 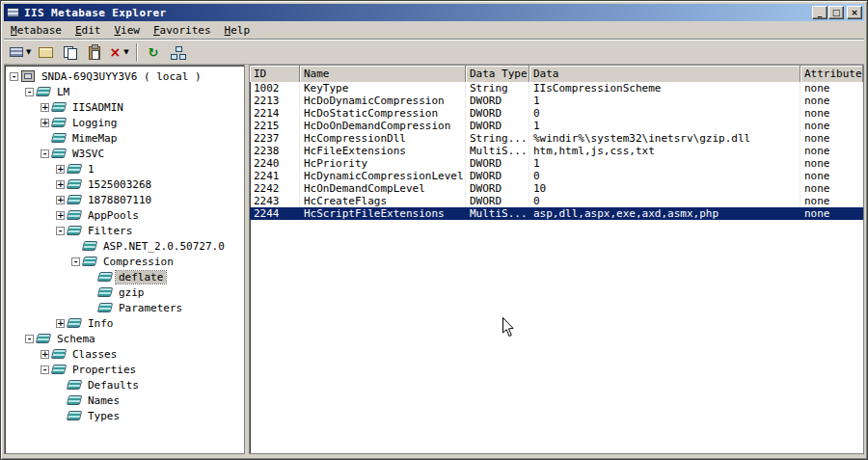 What do you see at coordinates (556, 164) in the screenshot?
I see `table-row: 2240HcPriorityDWORD1none` at bounding box center [556, 164].